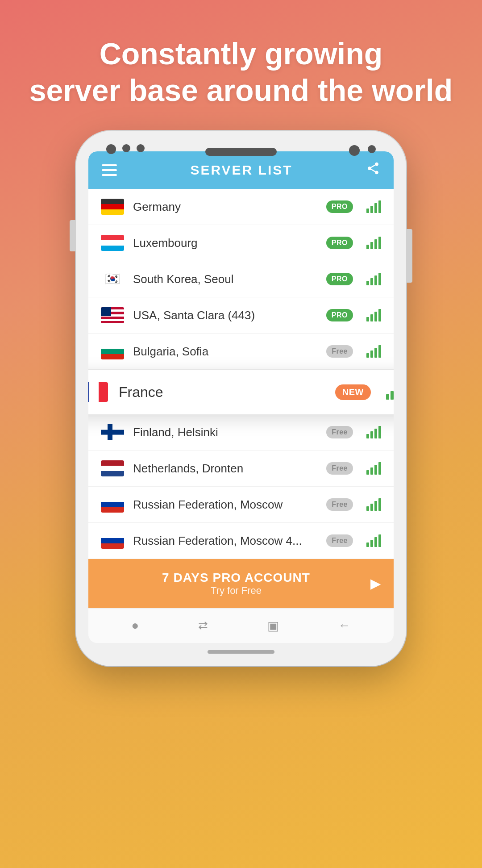 The height and width of the screenshot is (868, 482). Describe the element at coordinates (225, 280) in the screenshot. I see `server-name-southkorea: South Korea, Seoul` at that location.